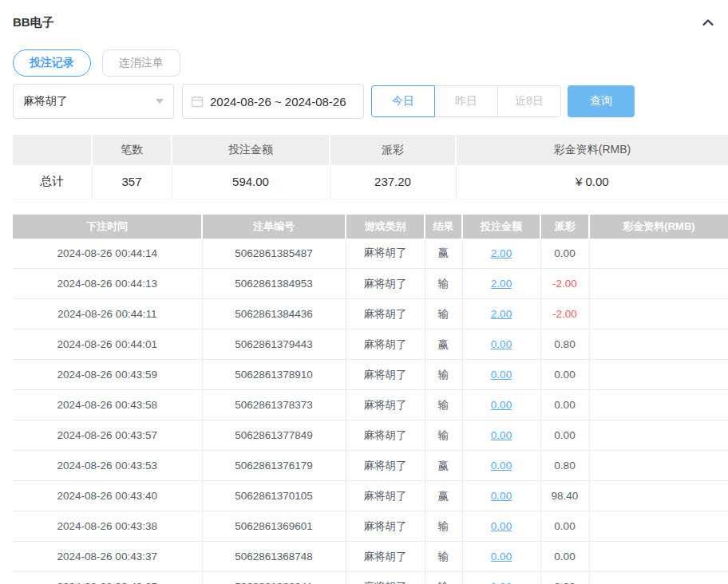 Image resolution: width=728 pixels, height=584 pixels. Describe the element at coordinates (52, 63) in the screenshot. I see `tab-bet-records: 投注记录` at that location.